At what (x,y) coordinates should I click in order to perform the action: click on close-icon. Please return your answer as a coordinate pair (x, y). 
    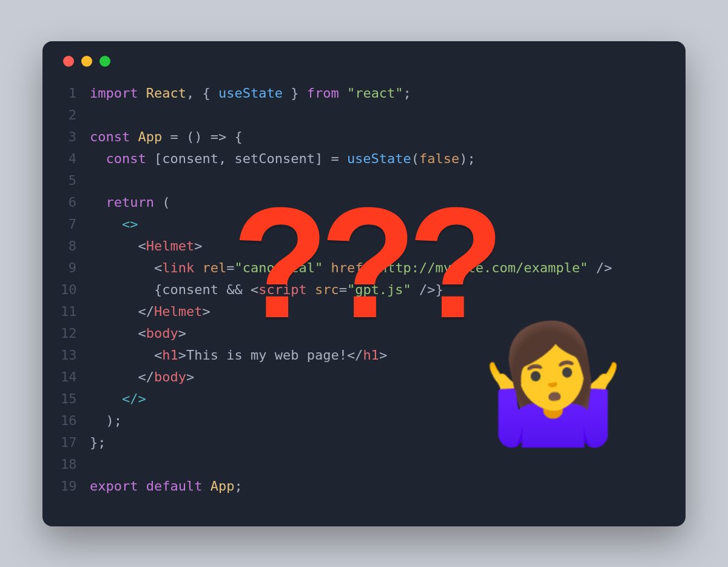
    Looking at the image, I should click on (69, 61).